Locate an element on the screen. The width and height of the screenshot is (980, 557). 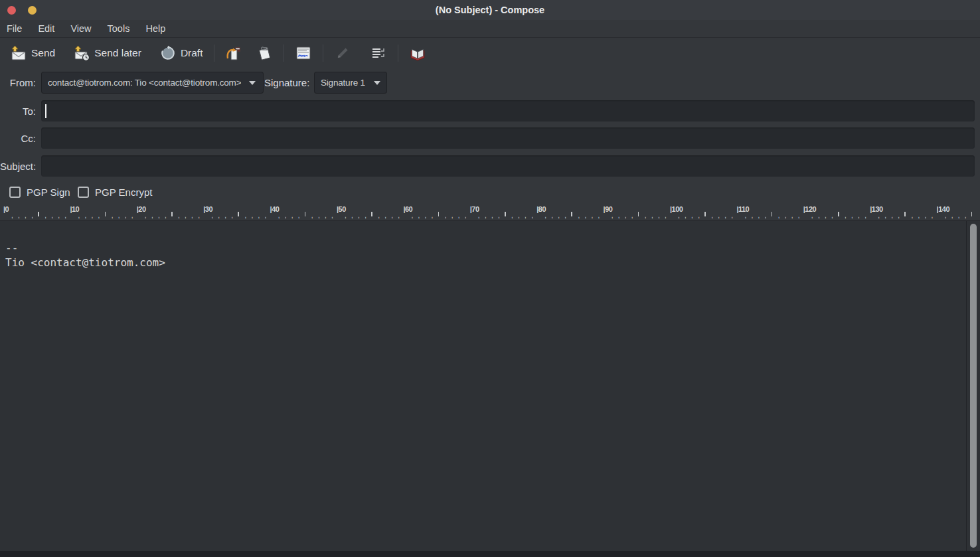
insert-signature-button is located at coordinates (303, 53).